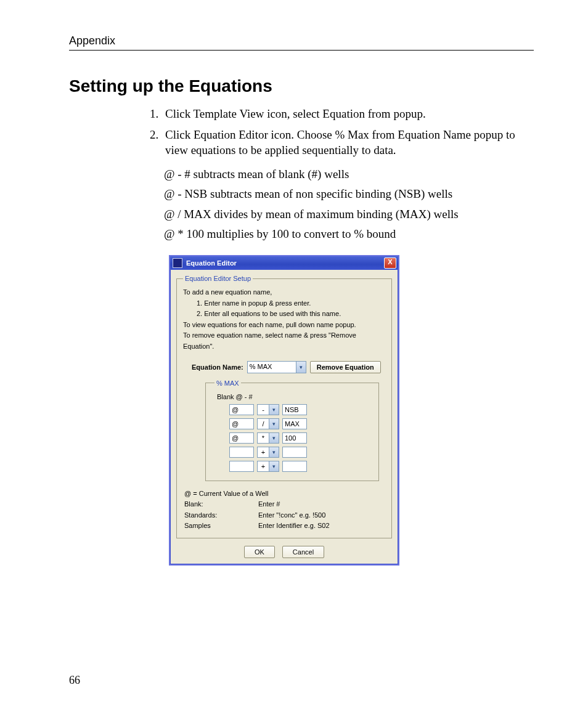 The width and height of the screenshot is (588, 714). What do you see at coordinates (349, 205) in the screenshot?
I see `equation-explanations: @ - # subtracts mean of blank (#) wells …` at bounding box center [349, 205].